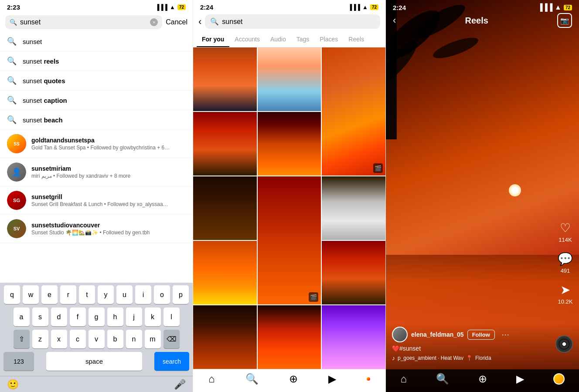  What do you see at coordinates (506, 335) in the screenshot?
I see `more-options-button: ···` at bounding box center [506, 335].